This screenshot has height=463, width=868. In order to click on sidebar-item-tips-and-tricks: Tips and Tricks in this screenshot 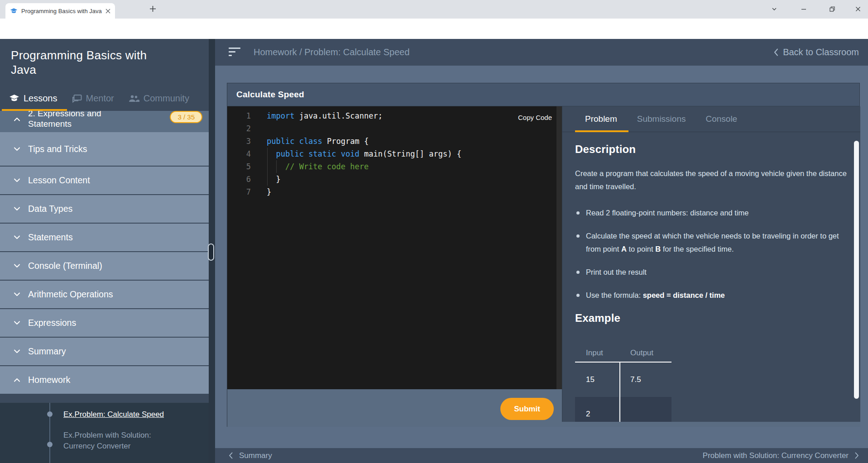, I will do `click(104, 149)`.